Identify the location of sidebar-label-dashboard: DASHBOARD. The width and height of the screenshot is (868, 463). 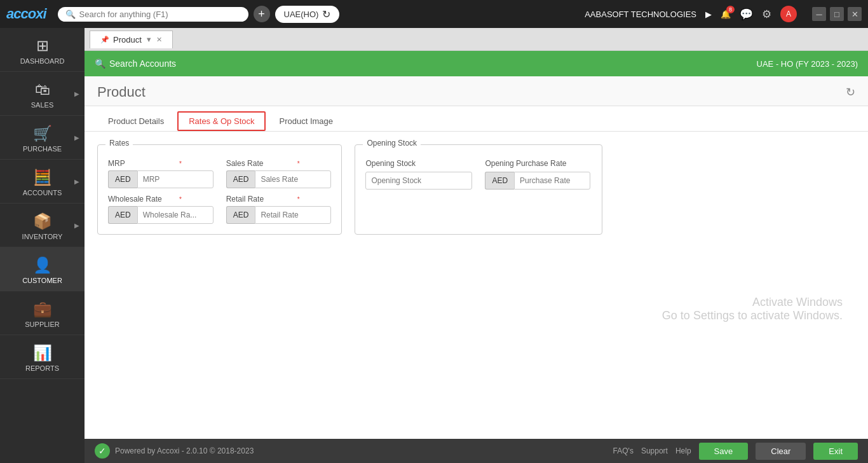
(43, 61).